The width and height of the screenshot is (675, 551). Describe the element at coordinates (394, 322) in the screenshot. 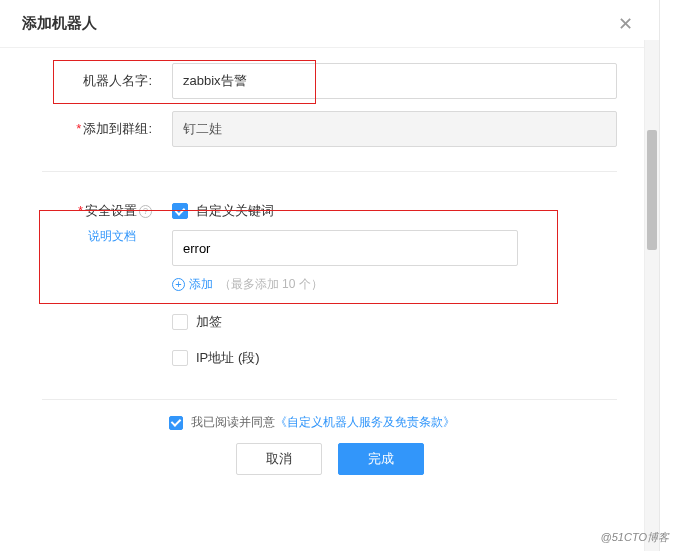

I see `row-sign: 加签` at that location.